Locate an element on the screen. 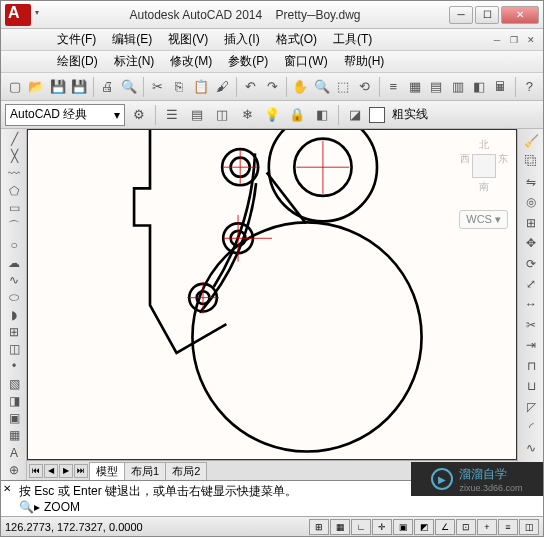 The height and width of the screenshot is (537, 544). ducs-icon: ⊡ is located at coordinates (466, 527).